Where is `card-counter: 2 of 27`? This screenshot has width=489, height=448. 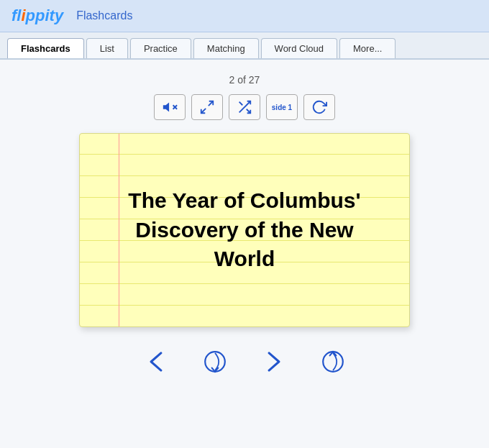
card-counter: 2 of 27 is located at coordinates (244, 80).